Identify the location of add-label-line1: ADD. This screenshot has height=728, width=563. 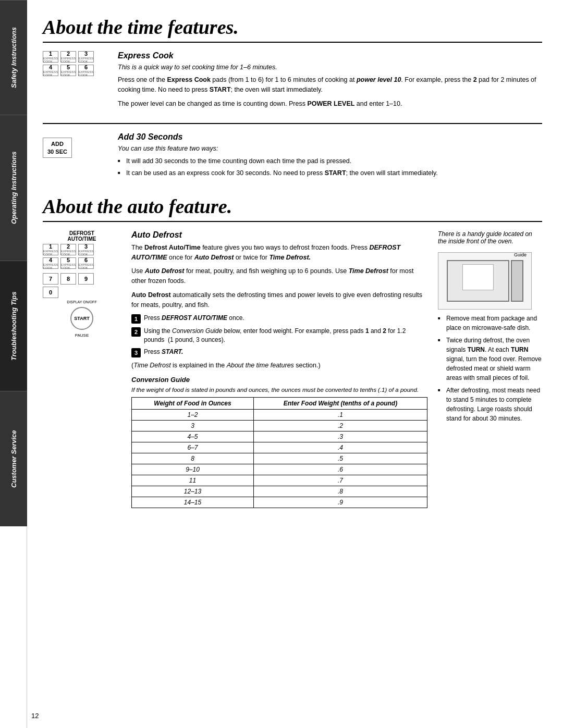
(57, 144).